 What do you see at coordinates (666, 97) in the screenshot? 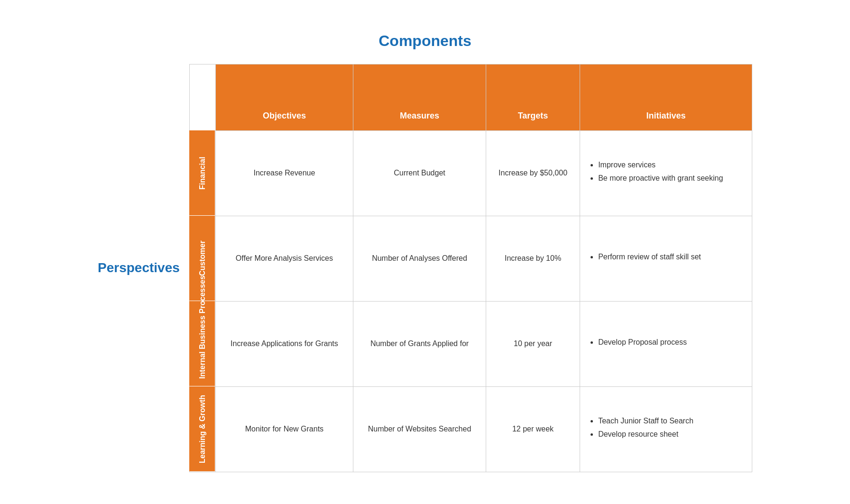
I see `header-initiatives: Initiatives` at bounding box center [666, 97].